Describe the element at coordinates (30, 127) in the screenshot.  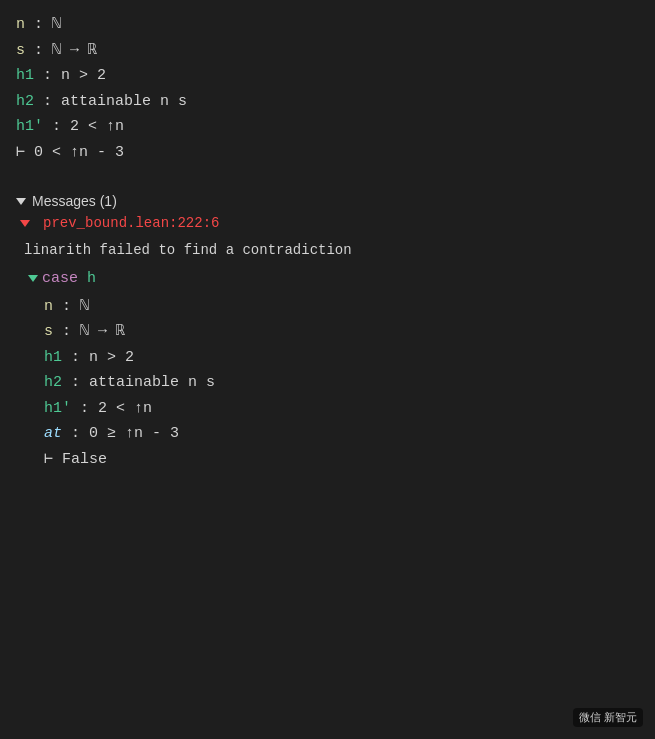
I see `hyp-h1prime: h1'` at that location.